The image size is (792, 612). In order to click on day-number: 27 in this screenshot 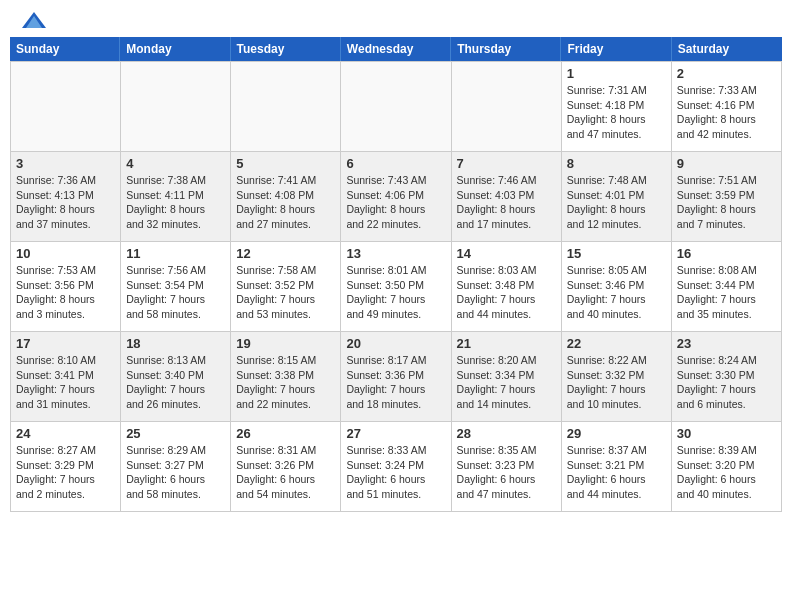, I will do `click(396, 434)`.